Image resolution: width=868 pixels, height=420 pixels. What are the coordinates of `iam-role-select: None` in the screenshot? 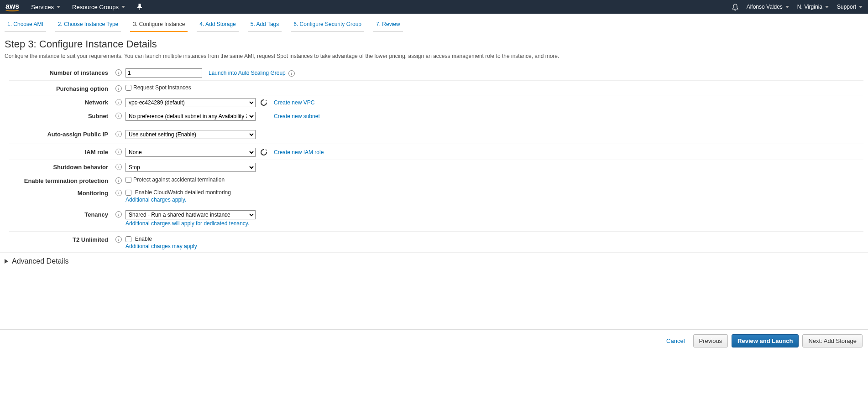 It's located at (191, 152).